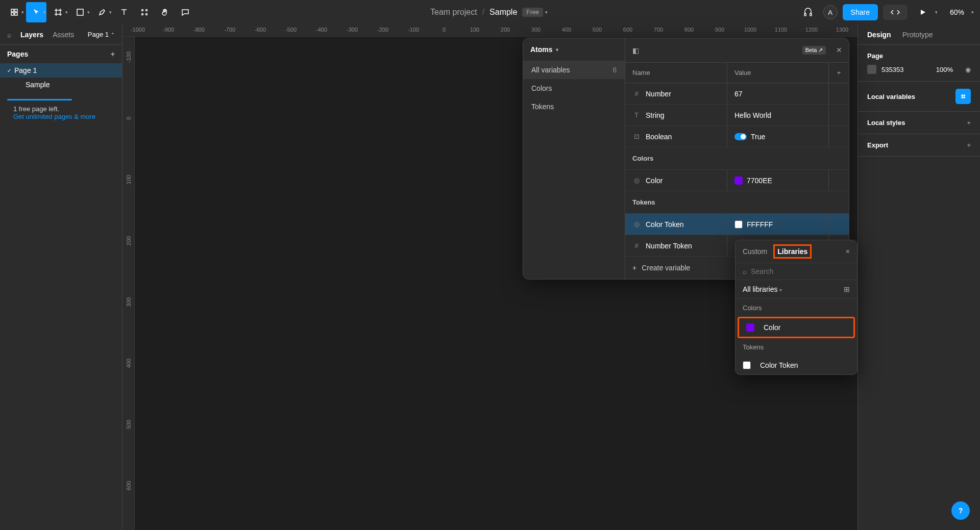  What do you see at coordinates (574, 159) in the screenshot?
I see `variables-sidebar: Atoms ▾ All variables 6 Colors Tokens` at bounding box center [574, 159].